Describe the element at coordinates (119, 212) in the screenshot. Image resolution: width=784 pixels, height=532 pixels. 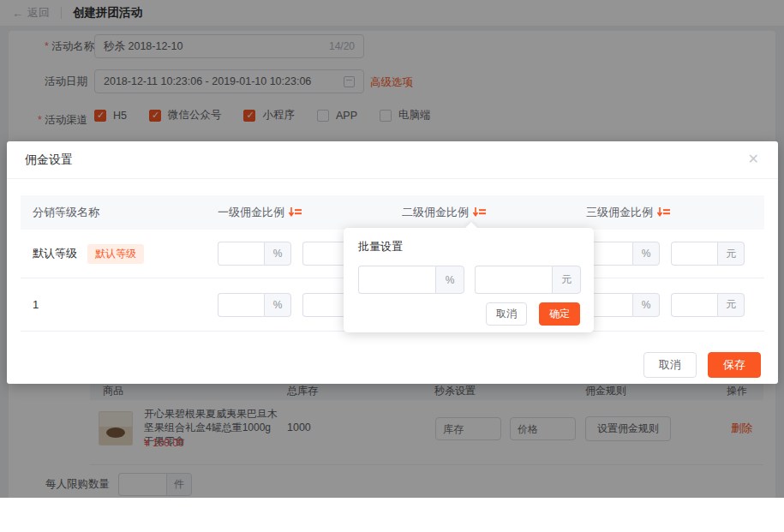
I see `col-distribution-level: 分销等级名称` at that location.